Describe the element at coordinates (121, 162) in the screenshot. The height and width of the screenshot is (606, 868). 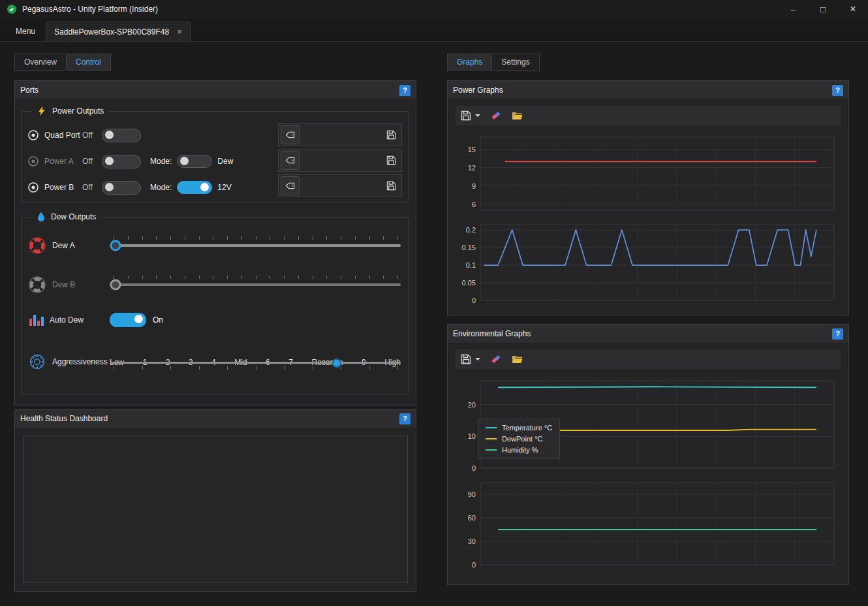
I see `power-a-toggle` at that location.